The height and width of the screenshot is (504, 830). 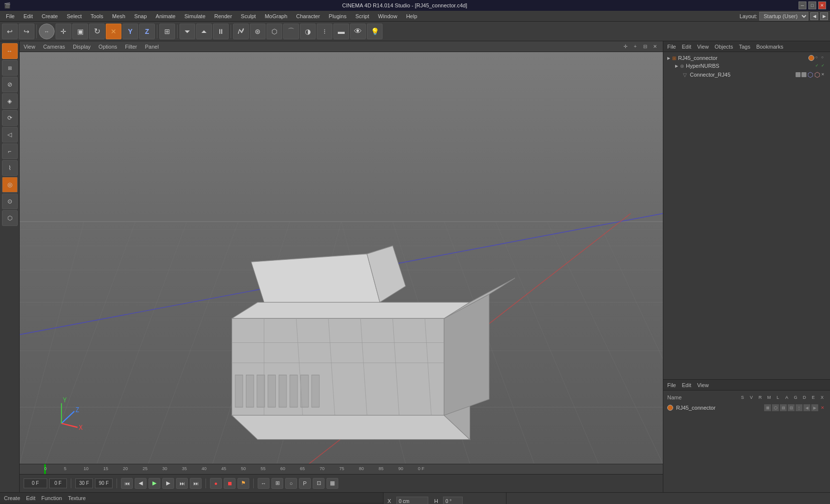 What do you see at coordinates (768, 408) in the screenshot?
I see `rpb-ctrl-1: ⊞` at bounding box center [768, 408].